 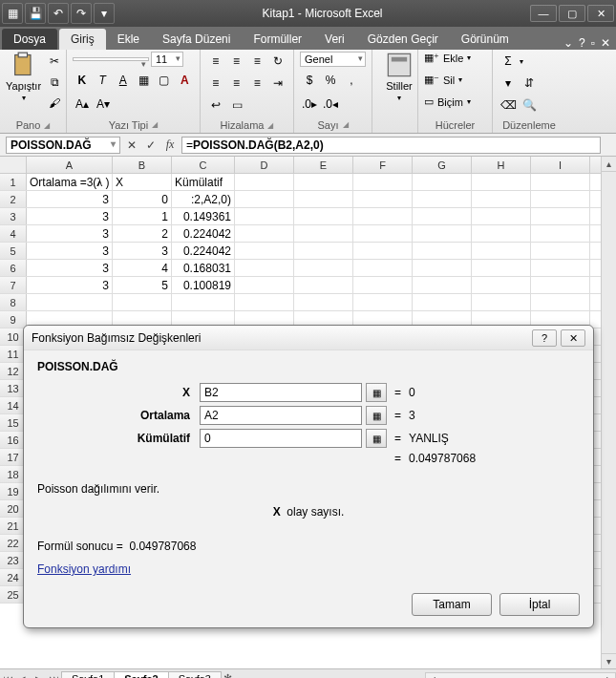 What do you see at coordinates (58, 13) in the screenshot?
I see `undo-icon: ↶` at bounding box center [58, 13].